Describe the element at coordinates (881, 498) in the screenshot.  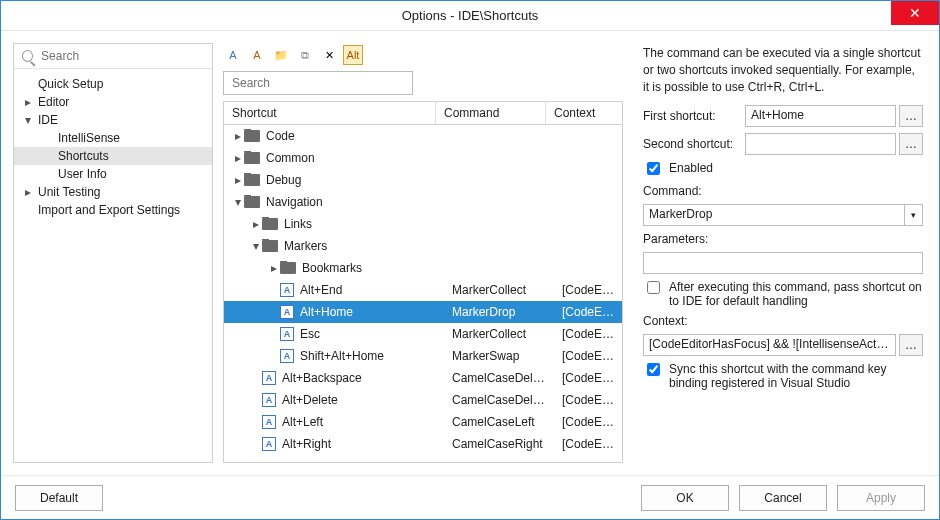
I see `apply-button: Apply` at that location.